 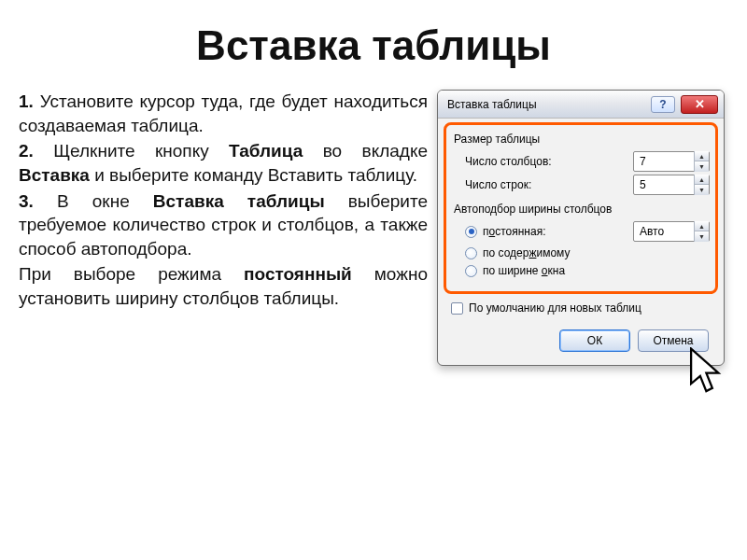 I want to click on close-button: ✕, so click(x=699, y=105).